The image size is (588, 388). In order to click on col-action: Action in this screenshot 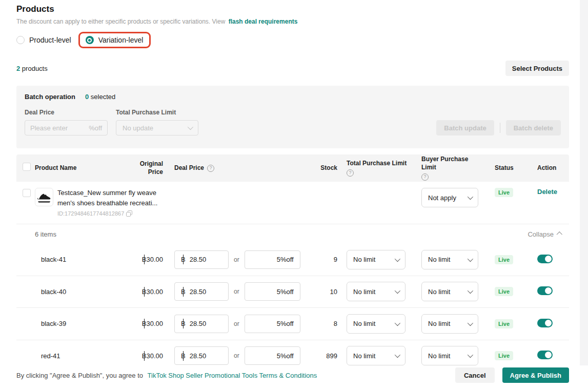, I will do `click(545, 168)`.